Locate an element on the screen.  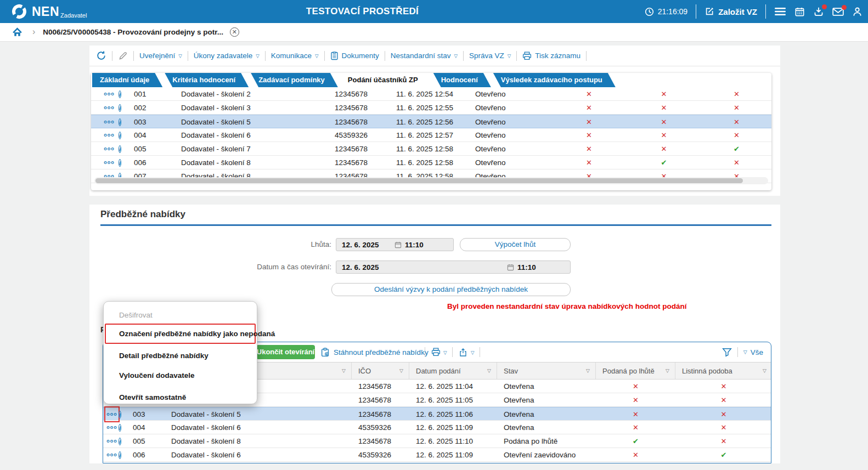
row-menu-icon-wrap: ooo is located at coordinates (112, 428).